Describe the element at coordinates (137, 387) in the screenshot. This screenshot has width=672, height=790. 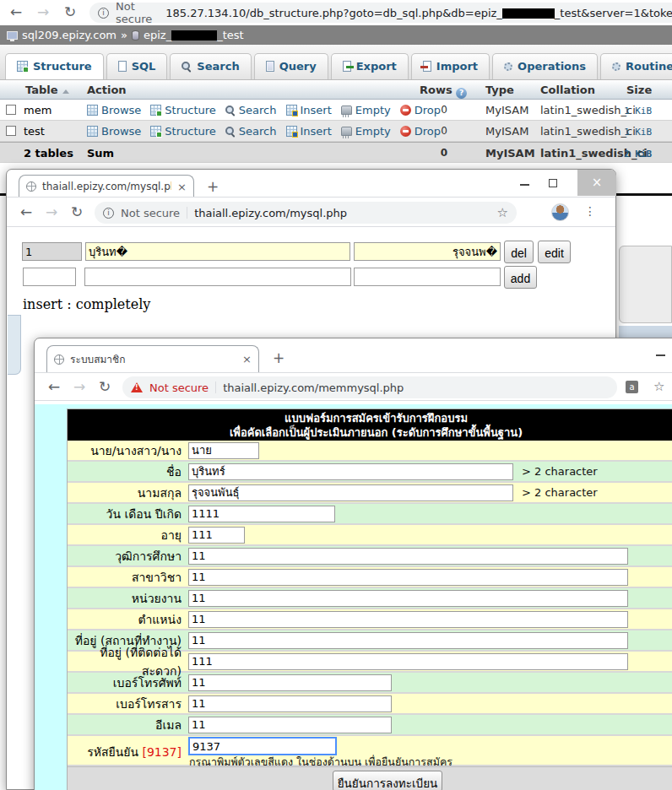
I see `warning-icon` at that location.